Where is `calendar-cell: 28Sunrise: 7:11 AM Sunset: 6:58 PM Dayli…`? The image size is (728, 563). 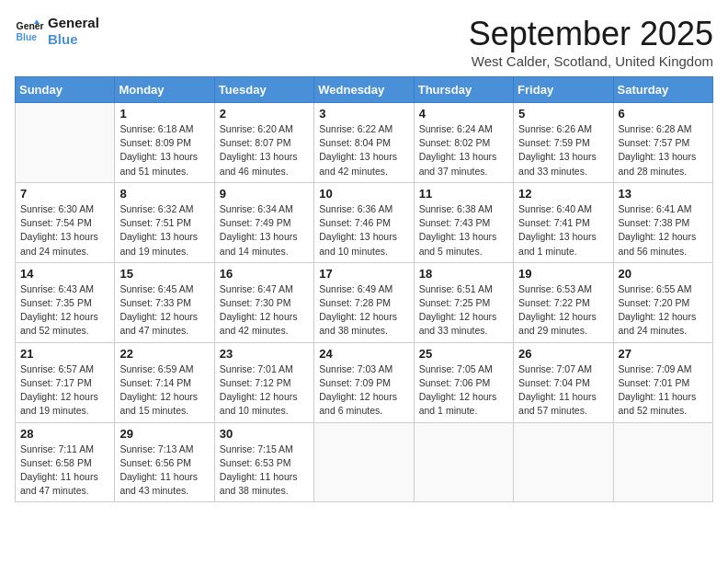
calendar-cell: 28Sunrise: 7:11 AM Sunset: 6:58 PM Dayli… is located at coordinates (65, 462).